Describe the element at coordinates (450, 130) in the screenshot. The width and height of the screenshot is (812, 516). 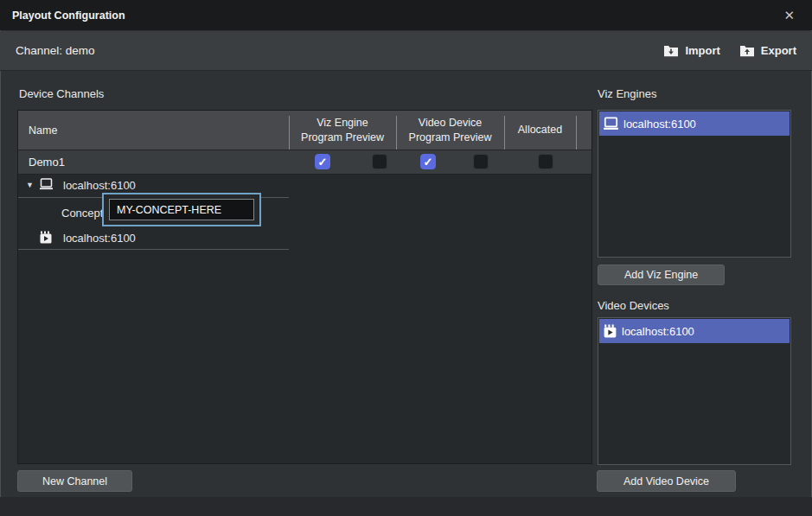
I see `column-header-video-device: Video Device Program Preview` at that location.